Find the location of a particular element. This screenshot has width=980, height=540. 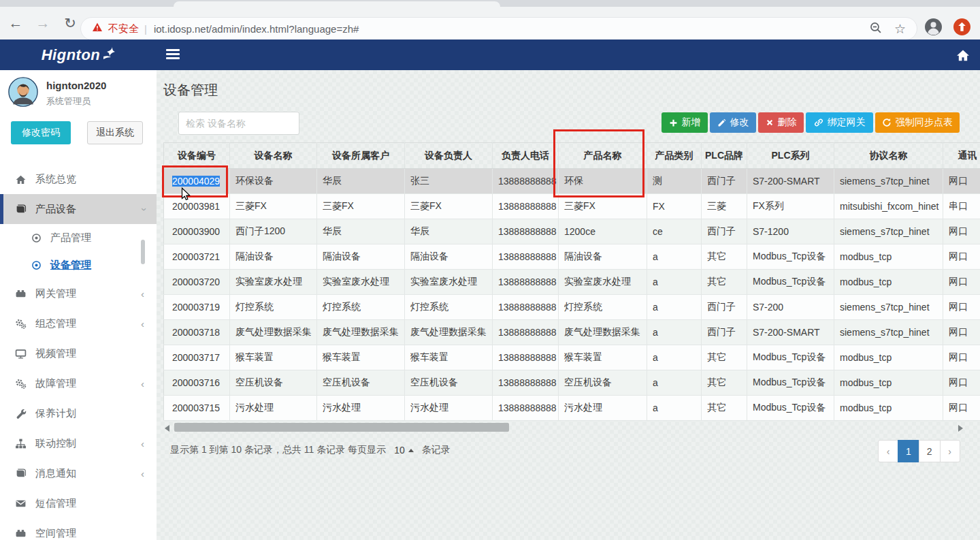

plc-series-cell: S7-1200 is located at coordinates (791, 232).